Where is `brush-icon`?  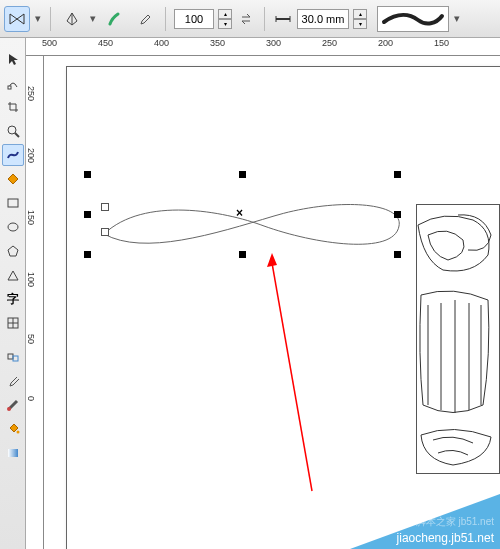 brush-icon is located at coordinates (114, 19).